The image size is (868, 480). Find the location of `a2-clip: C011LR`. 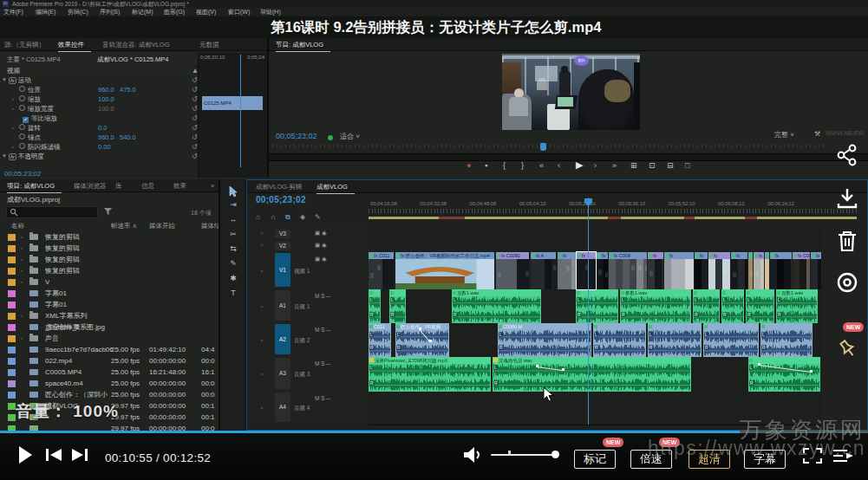

a2-clip: C011LR is located at coordinates (380, 340).